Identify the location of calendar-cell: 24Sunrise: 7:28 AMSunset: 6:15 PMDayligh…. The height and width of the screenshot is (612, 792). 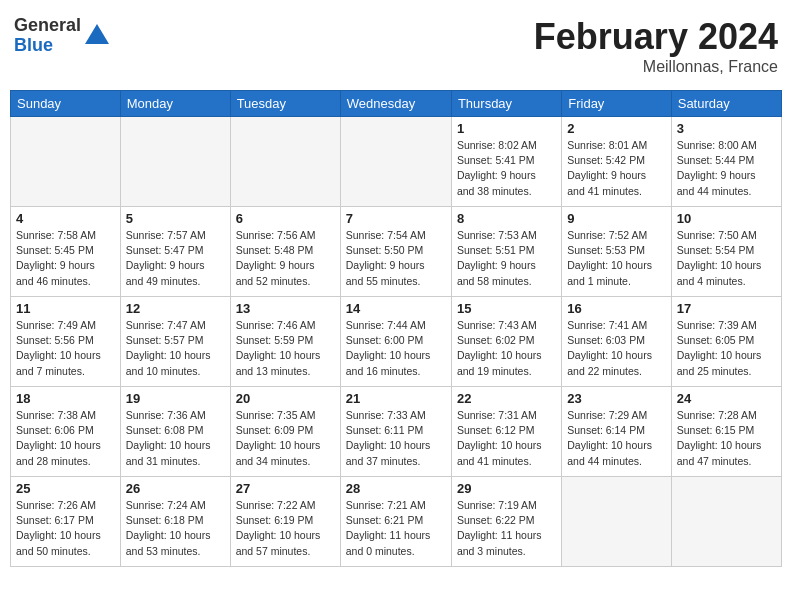
(726, 432).